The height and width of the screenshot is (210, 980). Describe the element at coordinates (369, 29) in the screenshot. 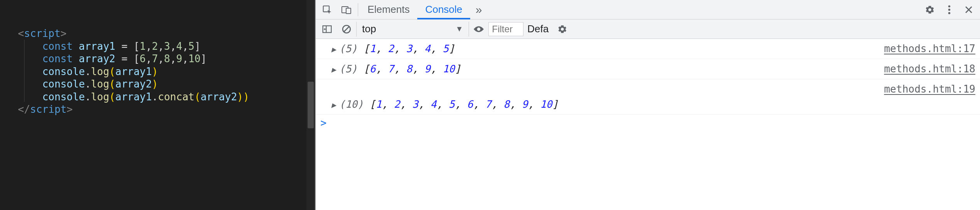

I see `context-label: top` at that location.